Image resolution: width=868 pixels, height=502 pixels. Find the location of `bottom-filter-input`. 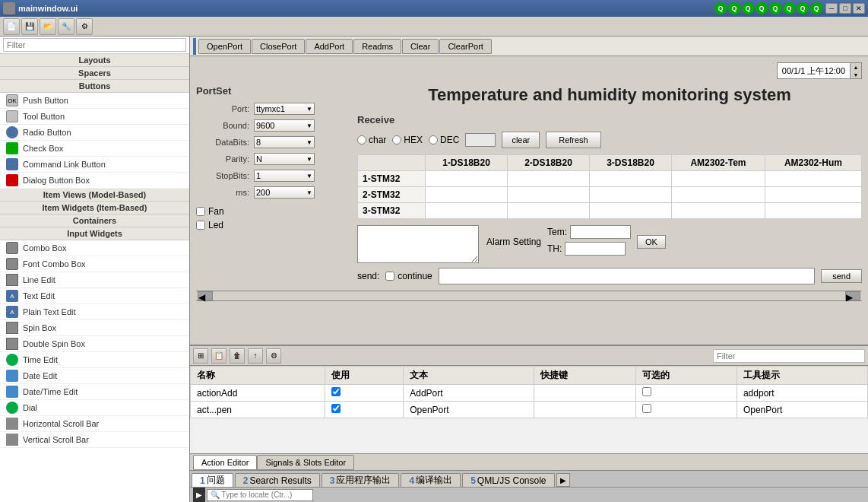

bottom-filter-input is located at coordinates (789, 356).